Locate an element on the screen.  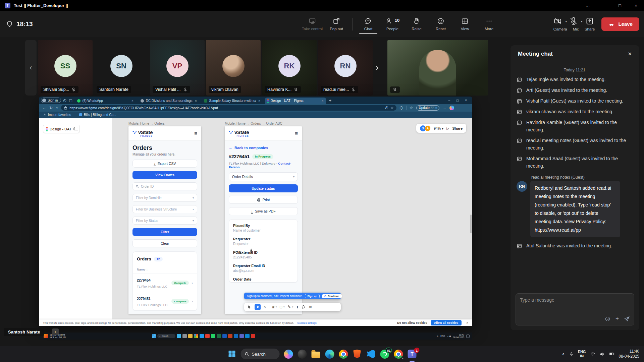
brave-icon is located at coordinates (357, 354).